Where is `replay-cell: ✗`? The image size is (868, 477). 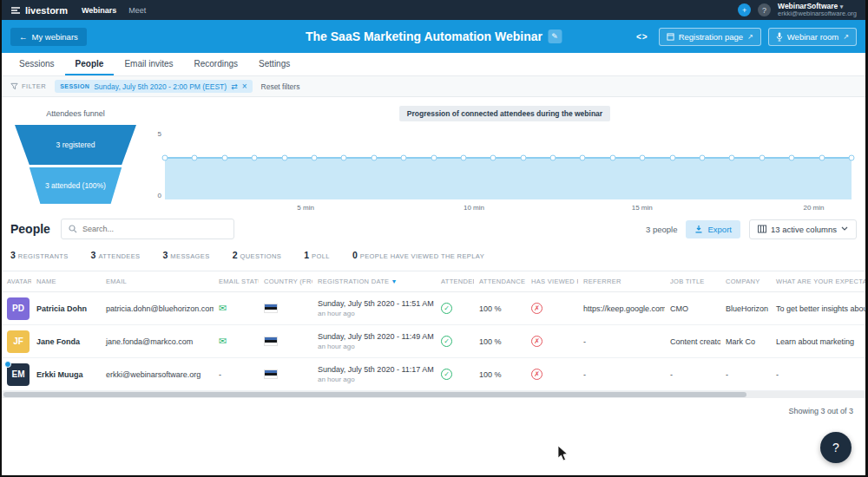 replay-cell: ✗ is located at coordinates (552, 375).